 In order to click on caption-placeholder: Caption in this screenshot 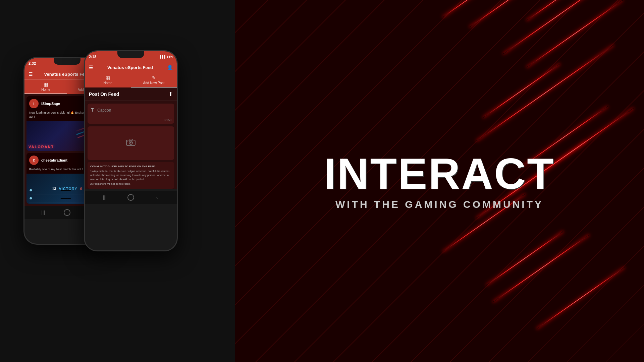, I will do `click(104, 110)`.